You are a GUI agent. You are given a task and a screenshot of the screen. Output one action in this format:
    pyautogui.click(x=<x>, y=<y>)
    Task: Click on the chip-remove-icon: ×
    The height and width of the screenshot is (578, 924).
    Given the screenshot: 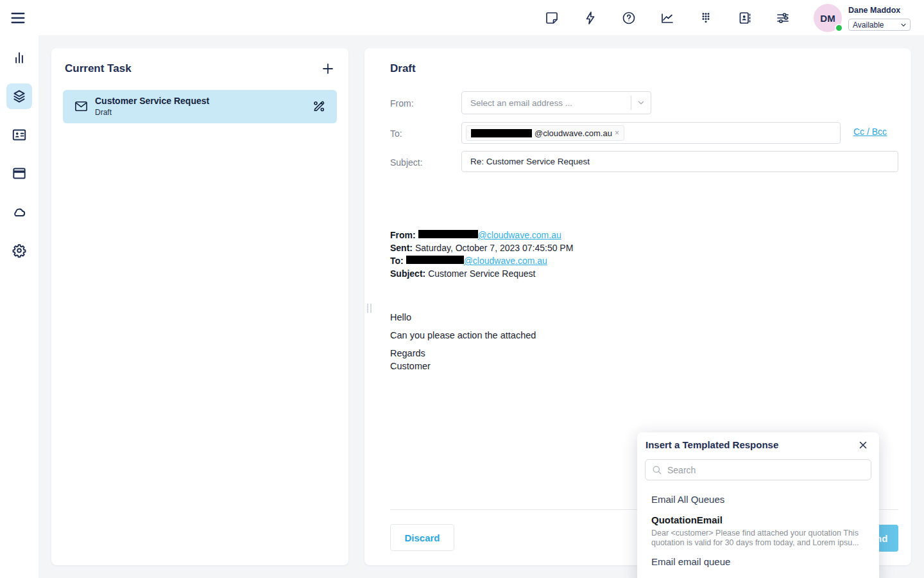 What is the action you would take?
    pyautogui.click(x=617, y=133)
    